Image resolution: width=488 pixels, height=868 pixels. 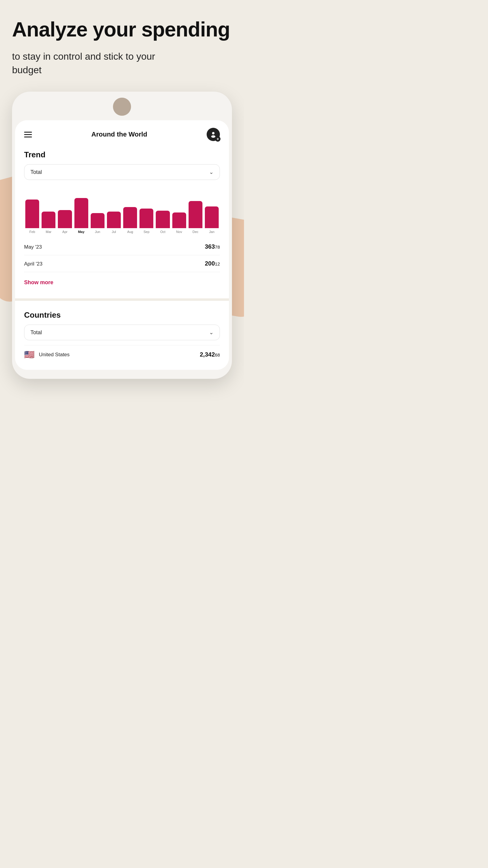 What do you see at coordinates (212, 172) in the screenshot?
I see `trend-dropdown-chevron: ⌄` at bounding box center [212, 172].